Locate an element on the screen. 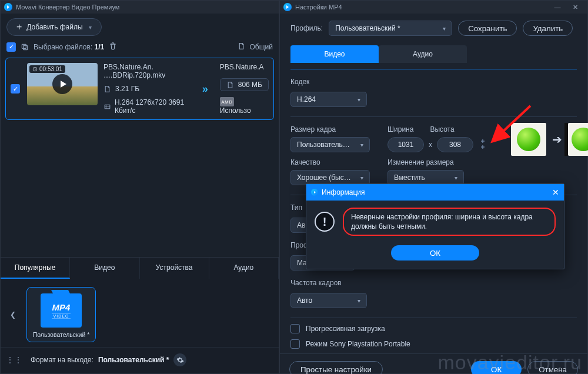 This screenshot has width=588, height=374. preset-row: ❮ MP4 VIDEO Пользовательский * is located at coordinates (140, 313).